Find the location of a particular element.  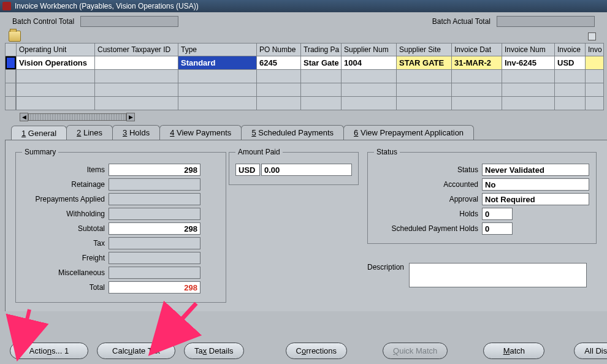

amount-paid-legend: Amount Paid is located at coordinates (259, 152).